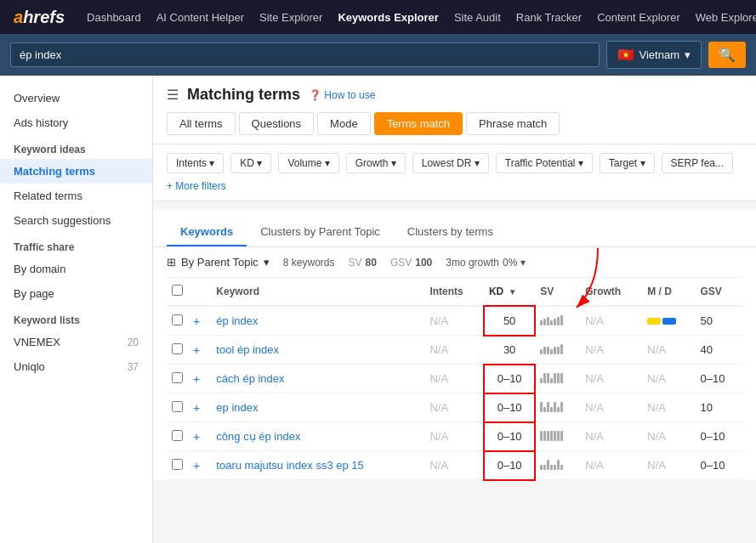 The image size is (756, 543). I want to click on country-selector: 🇻🇳 Vietnam ▾, so click(654, 54).